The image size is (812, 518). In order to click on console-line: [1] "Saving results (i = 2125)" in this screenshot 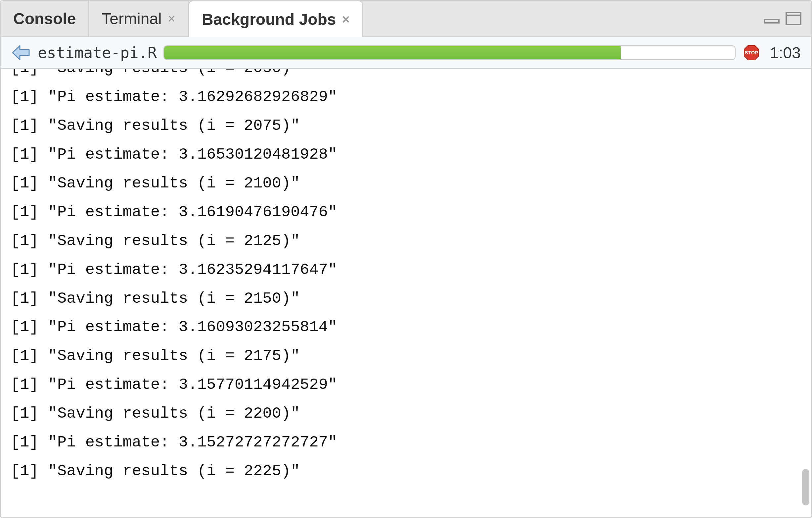, I will do `click(411, 241)`.